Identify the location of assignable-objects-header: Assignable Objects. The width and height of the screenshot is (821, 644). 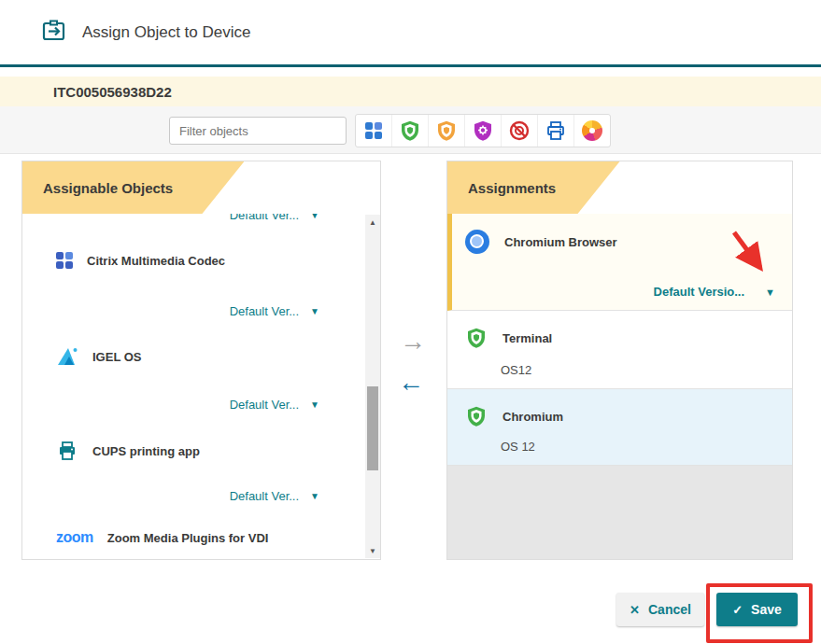
(202, 189).